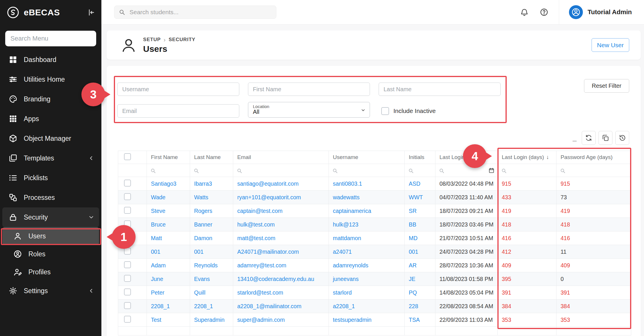 This screenshot has height=336, width=644. What do you see at coordinates (169, 306) in the screenshot?
I see `cell-first-name: 2208_1` at bounding box center [169, 306].